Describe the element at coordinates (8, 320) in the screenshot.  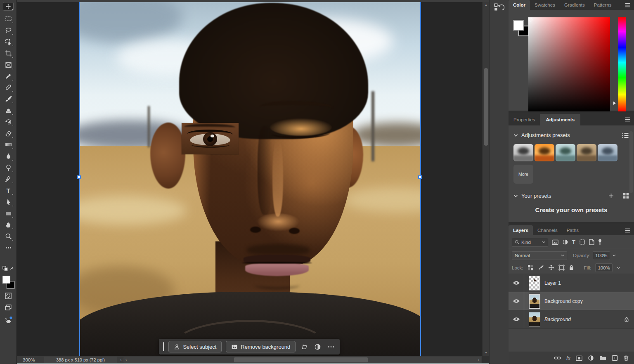
I see `share-capture-button` at that location.